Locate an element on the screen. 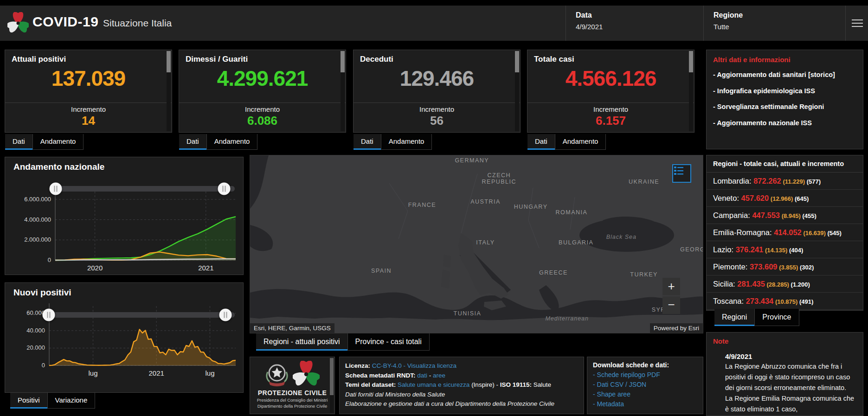  tab-regioni: Regioni is located at coordinates (734, 317).